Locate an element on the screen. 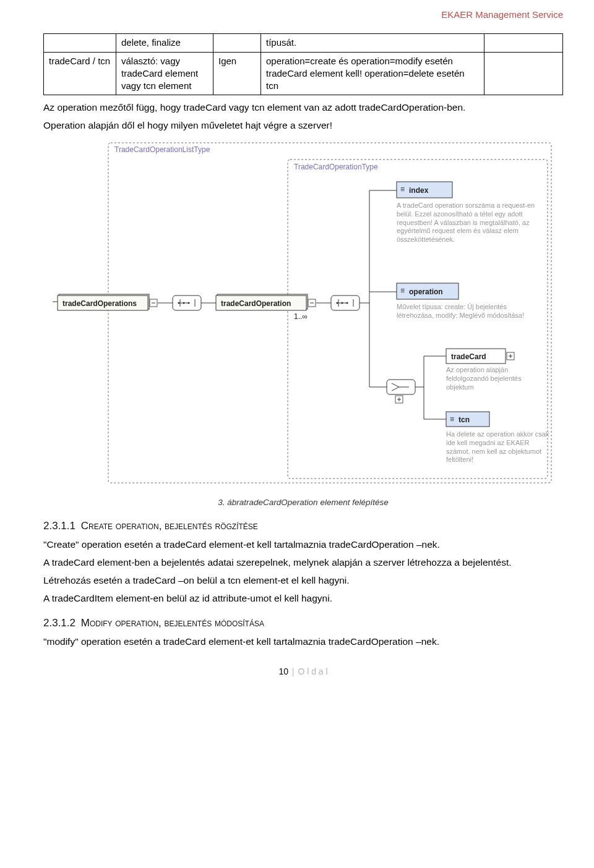  diagram-field-tradecard: tradeCard is located at coordinates (469, 357).